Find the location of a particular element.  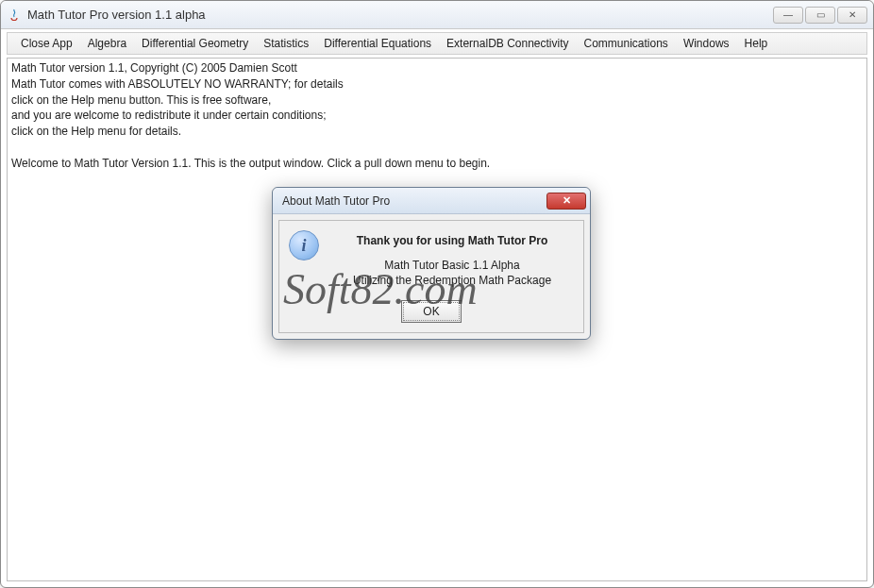

info-icon: i is located at coordinates (304, 245).